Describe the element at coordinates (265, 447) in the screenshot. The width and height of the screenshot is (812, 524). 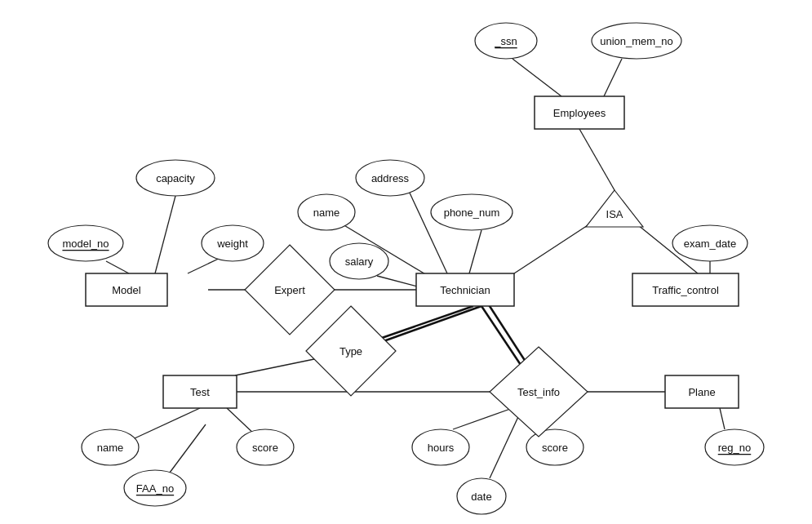
I see `label-score-test: score` at that location.